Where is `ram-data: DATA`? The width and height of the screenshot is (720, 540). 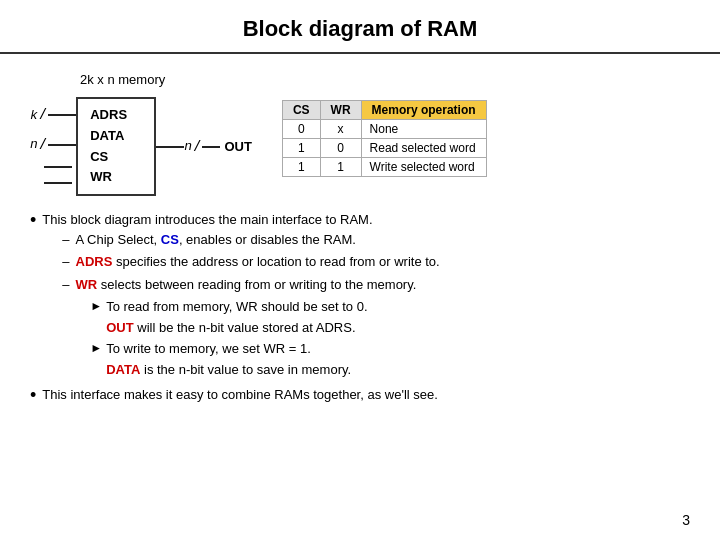
ram-data: DATA is located at coordinates (116, 136).